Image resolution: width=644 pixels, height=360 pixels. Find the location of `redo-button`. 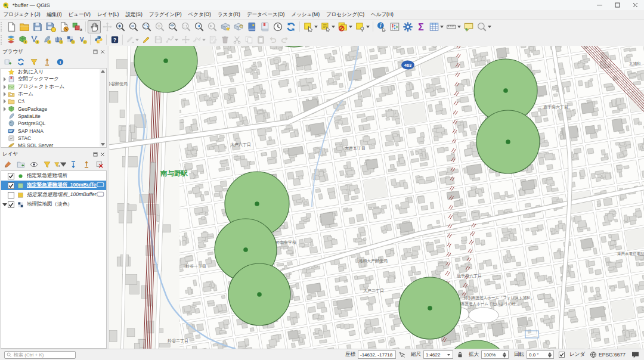

redo-button is located at coordinates (284, 39).